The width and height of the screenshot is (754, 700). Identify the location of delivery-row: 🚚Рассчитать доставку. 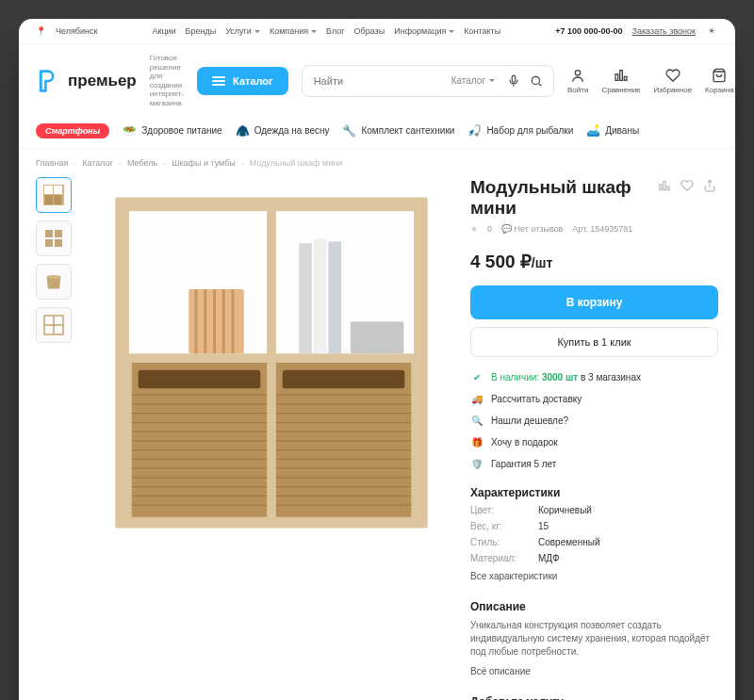
(594, 399).